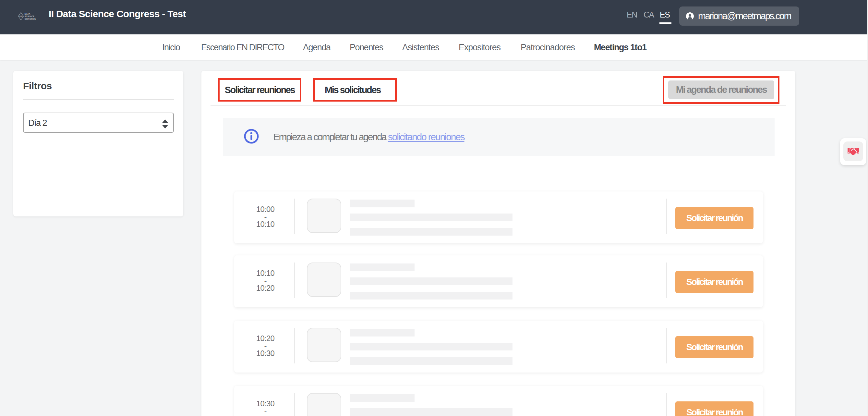 The image size is (868, 416). I want to click on svg-text: SCIENCE, so click(30, 16).